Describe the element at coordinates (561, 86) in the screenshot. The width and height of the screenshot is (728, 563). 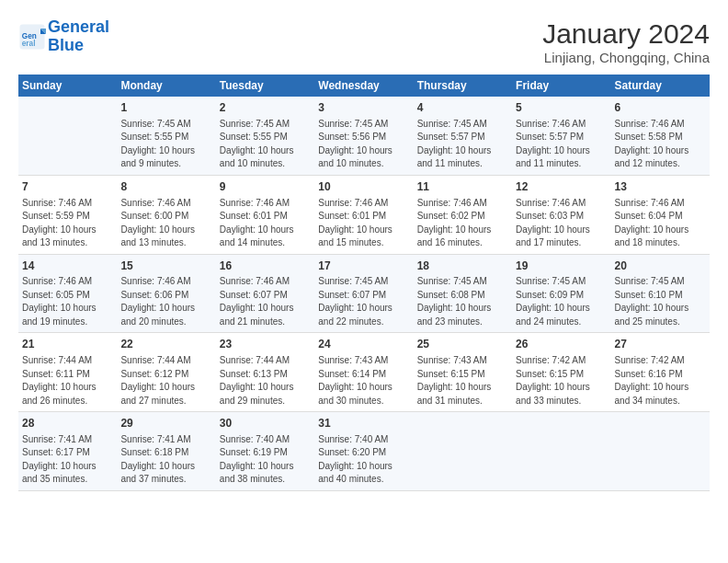
I see `col-header-friday: Friday` at that location.